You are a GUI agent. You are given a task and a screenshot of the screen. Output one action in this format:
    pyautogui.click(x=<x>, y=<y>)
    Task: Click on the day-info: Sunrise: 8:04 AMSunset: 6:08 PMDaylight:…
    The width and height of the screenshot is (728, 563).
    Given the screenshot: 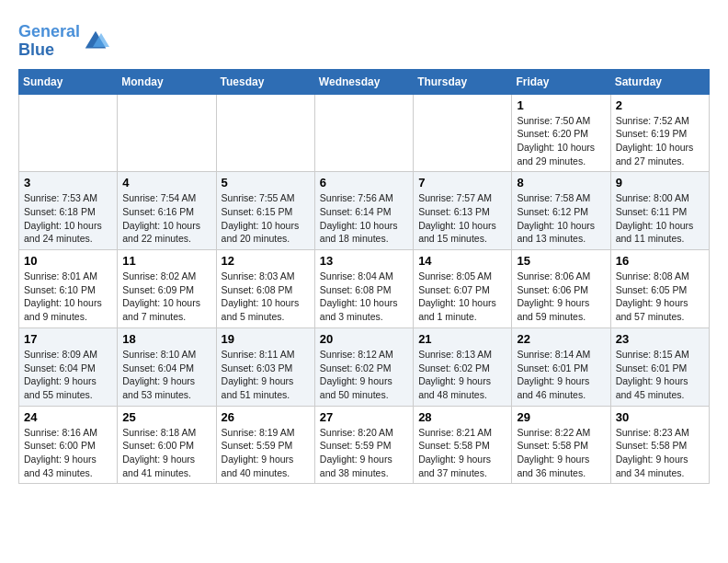 What is the action you would take?
    pyautogui.click(x=364, y=296)
    